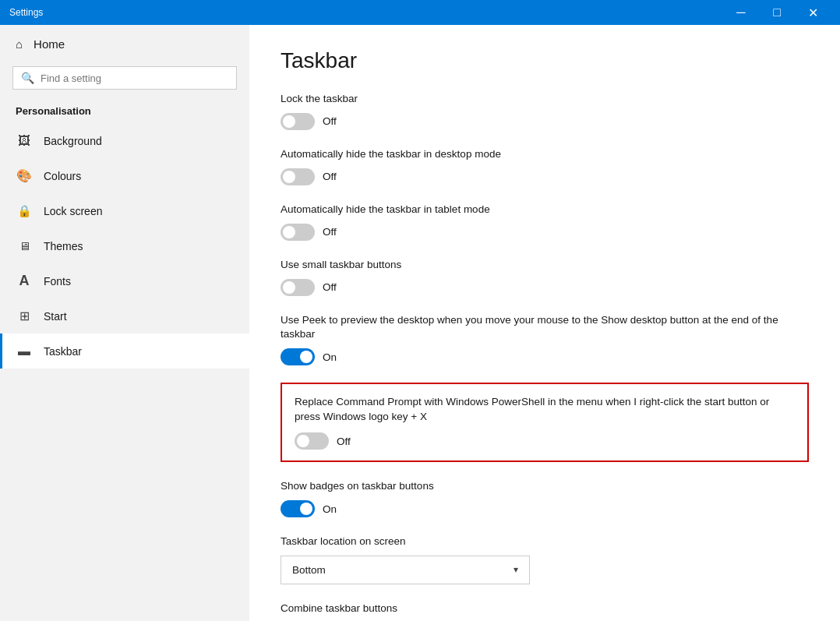  I want to click on setting-lock-taskbar: Lock the taskbar Off, so click(545, 111).